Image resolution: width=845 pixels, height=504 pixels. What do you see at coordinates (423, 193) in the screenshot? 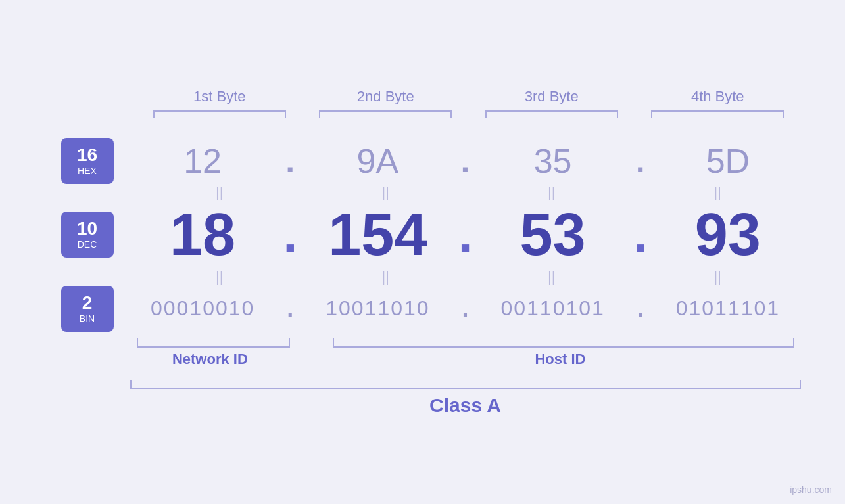
I see `equals-row-1: || || || ||` at bounding box center [423, 193].